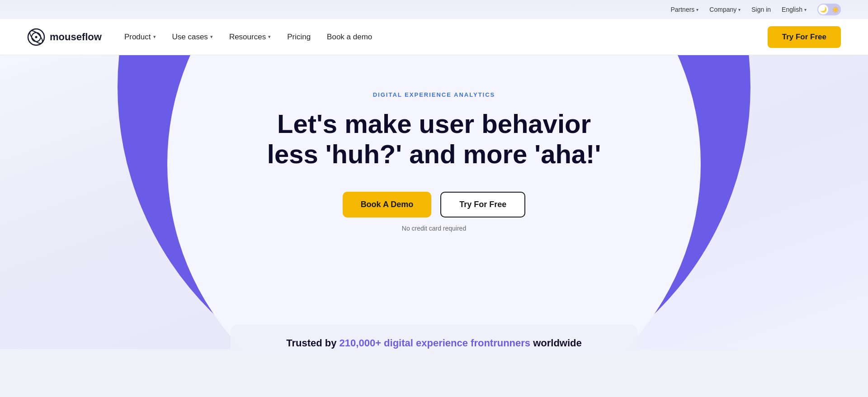 The image size is (868, 397). Describe the element at coordinates (556, 343) in the screenshot. I see `trusted-after: worldwide` at that location.